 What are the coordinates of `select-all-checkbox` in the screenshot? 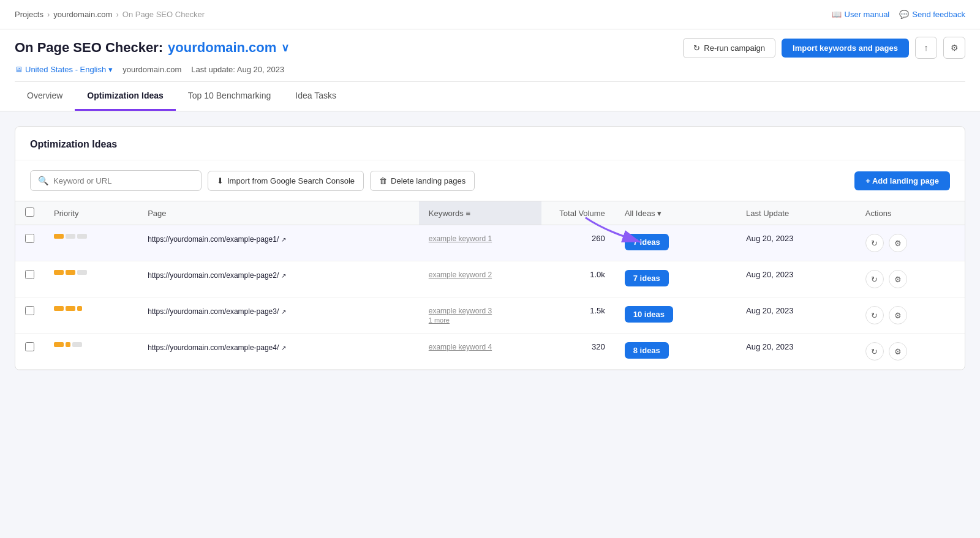 It's located at (29, 212).